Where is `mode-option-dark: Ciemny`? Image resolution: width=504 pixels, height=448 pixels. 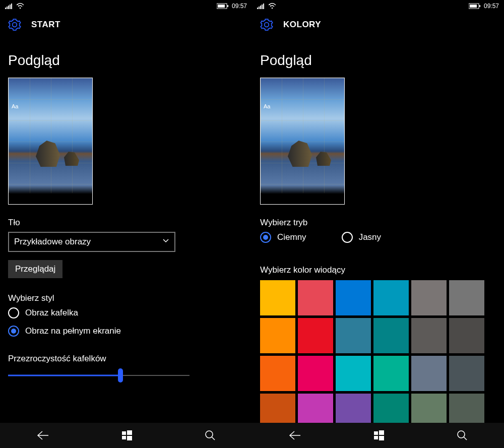
mode-option-dark: Ciemny is located at coordinates (283, 237).